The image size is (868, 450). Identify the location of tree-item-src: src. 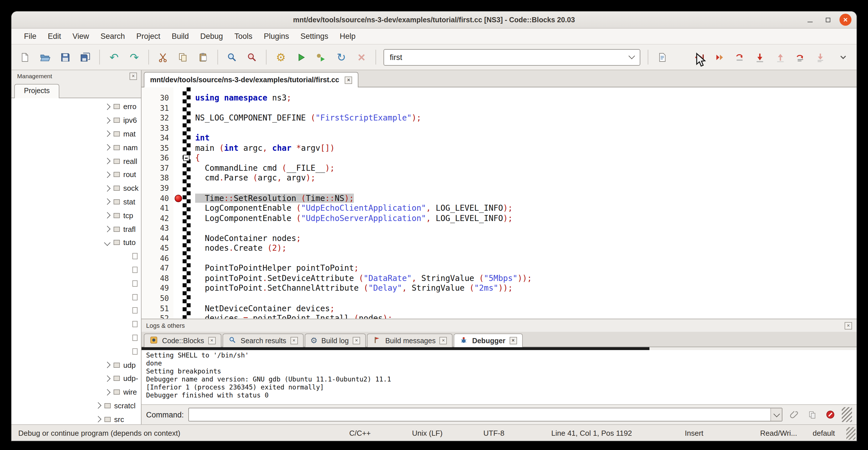
(76, 419).